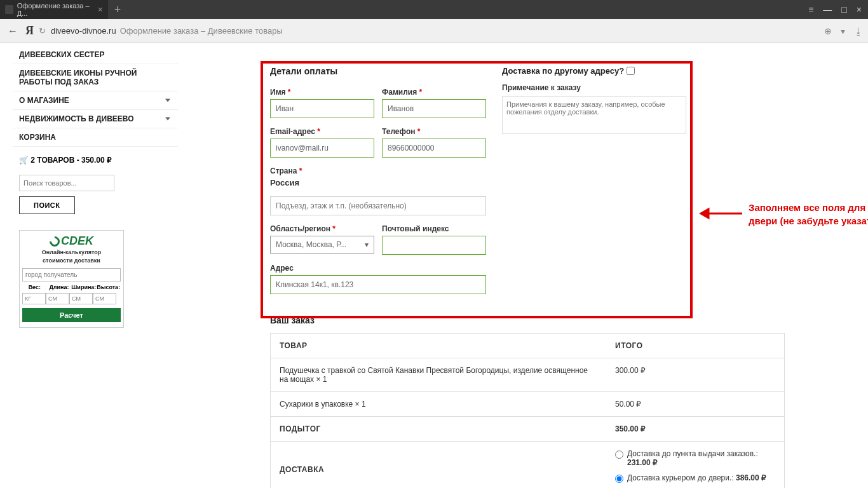 The image size is (868, 488). I want to click on order-note-label: Примечание к заказу, so click(594, 88).